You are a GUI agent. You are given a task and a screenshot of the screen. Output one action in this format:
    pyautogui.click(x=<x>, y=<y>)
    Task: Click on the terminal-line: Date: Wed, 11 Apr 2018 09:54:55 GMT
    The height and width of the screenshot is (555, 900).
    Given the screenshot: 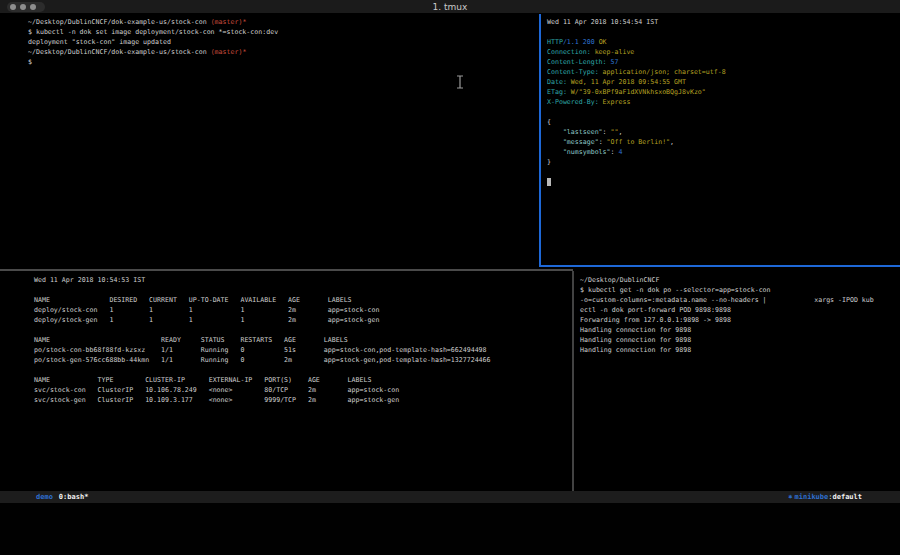 What is the action you would take?
    pyautogui.click(x=724, y=82)
    